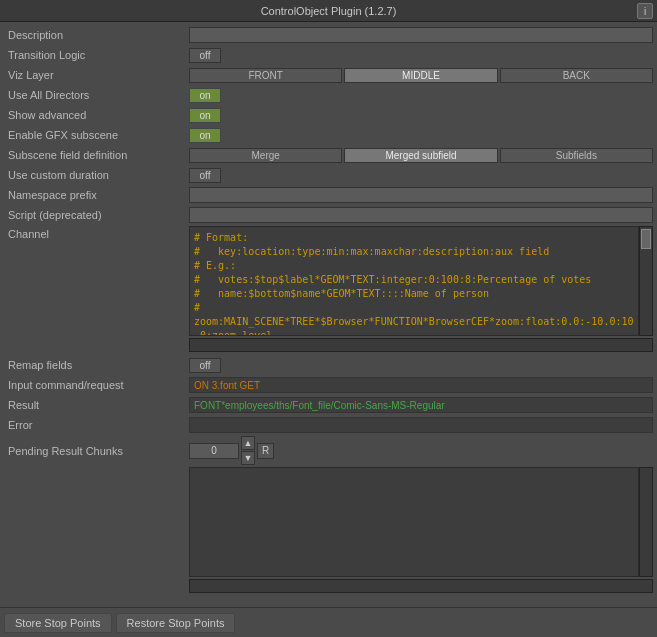  Describe the element at coordinates (205, 366) in the screenshot. I see `remap-fields-btn: off` at that location.